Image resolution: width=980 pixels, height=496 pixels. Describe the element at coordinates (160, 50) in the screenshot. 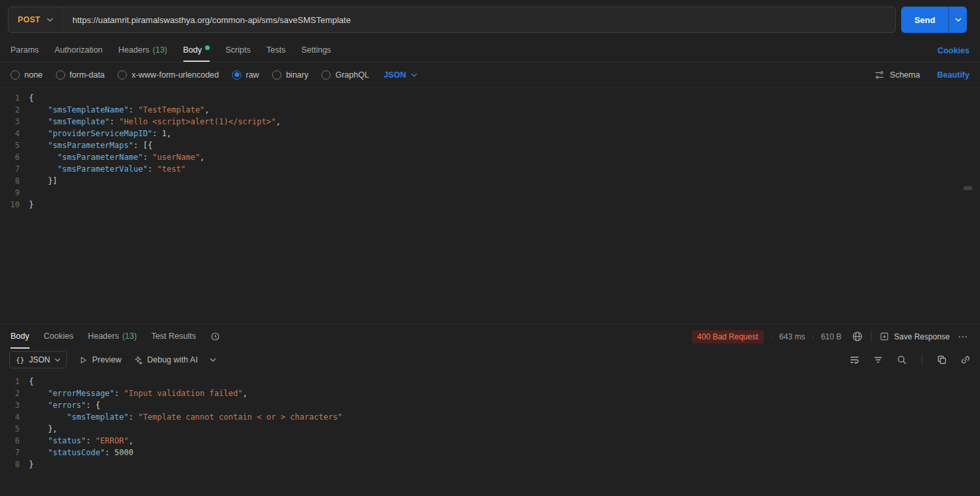

I see `headers-count: (13)` at that location.